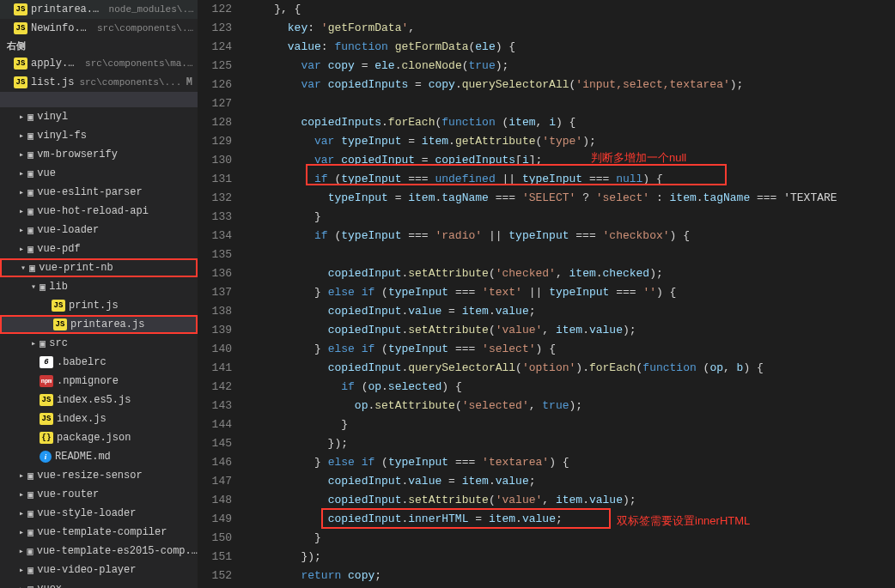 Image resolution: width=895 pixels, height=588 pixels. What do you see at coordinates (215, 425) in the screenshot?
I see `line-number: 144` at bounding box center [215, 425].